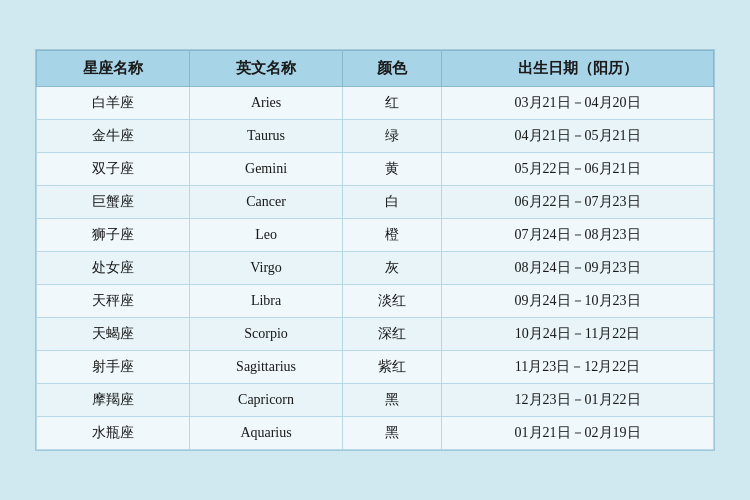 This screenshot has width=750, height=500. I want to click on cell-dates: 05月22日－06月21日, so click(578, 170).